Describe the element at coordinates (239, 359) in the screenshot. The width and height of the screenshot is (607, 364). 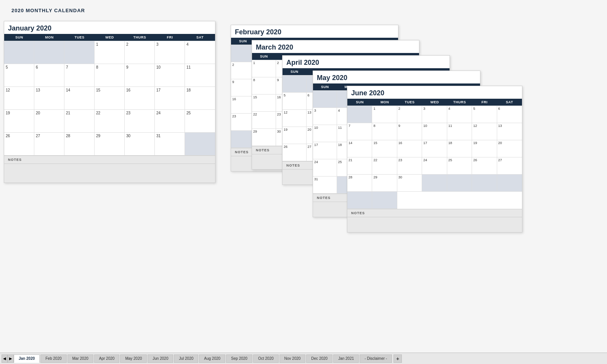
I see `tab-sep-2020: Sep 2020` at that location.